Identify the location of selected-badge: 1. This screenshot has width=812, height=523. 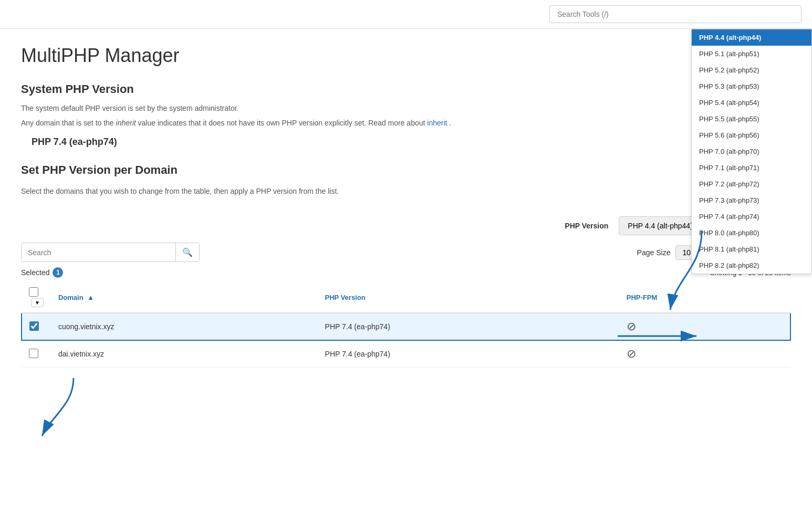
(58, 273).